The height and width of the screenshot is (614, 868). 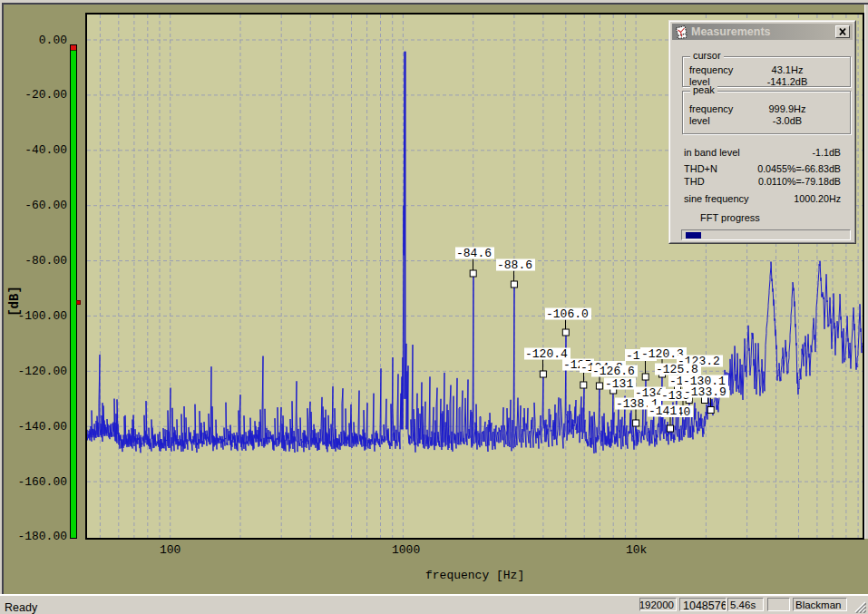 I want to click on svg-text: -106.0, so click(x=568, y=314).